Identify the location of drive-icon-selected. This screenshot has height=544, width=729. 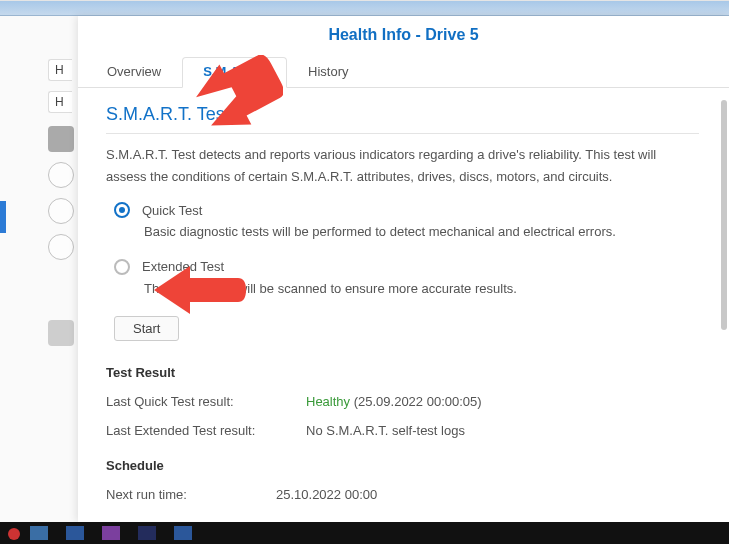
(61, 333).